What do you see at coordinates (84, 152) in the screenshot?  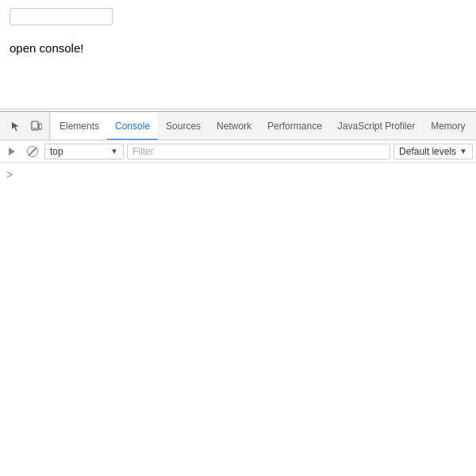 I see `context-selector: top ▼` at bounding box center [84, 152].